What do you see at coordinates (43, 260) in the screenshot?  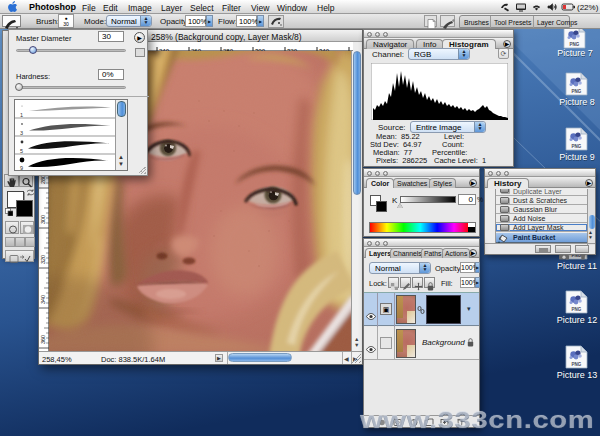 I see `svg-text: 320` at bounding box center [43, 260].